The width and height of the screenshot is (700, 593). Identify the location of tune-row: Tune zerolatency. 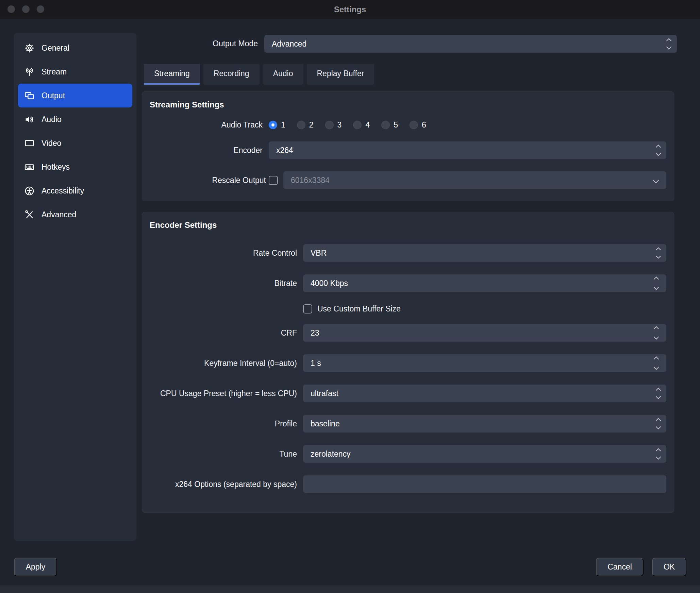
(408, 454).